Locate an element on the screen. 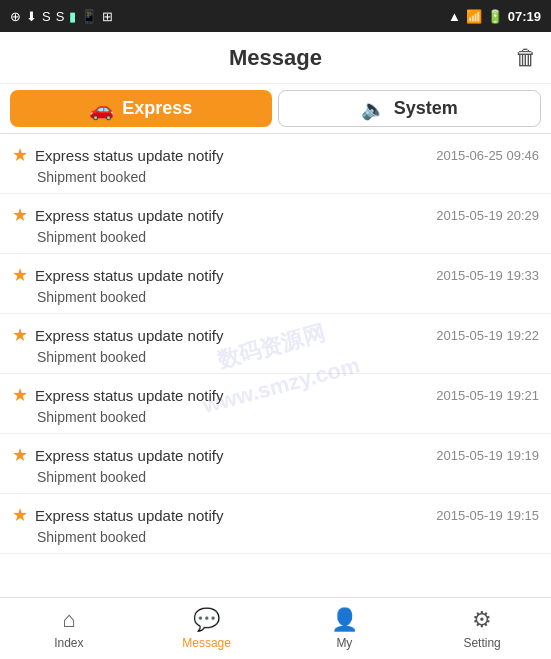 This screenshot has height=659, width=551. message-date: 2015-06-25 09:46 is located at coordinates (488, 156).